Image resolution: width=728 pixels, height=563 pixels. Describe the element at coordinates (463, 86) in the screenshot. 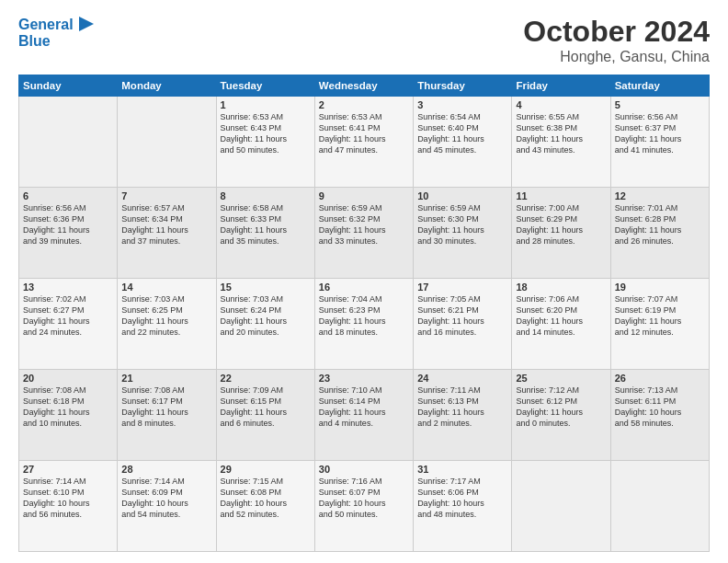

I see `col-thursday: Thursday` at that location.